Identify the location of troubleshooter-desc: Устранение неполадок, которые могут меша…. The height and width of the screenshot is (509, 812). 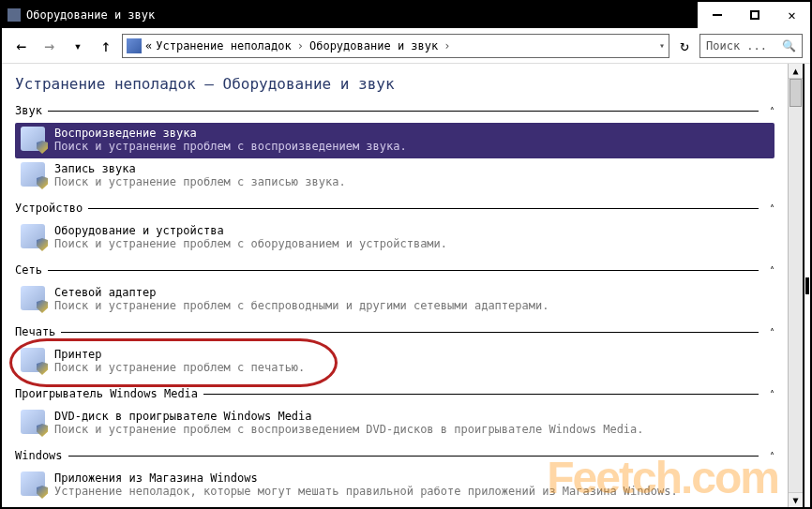
(366, 491).